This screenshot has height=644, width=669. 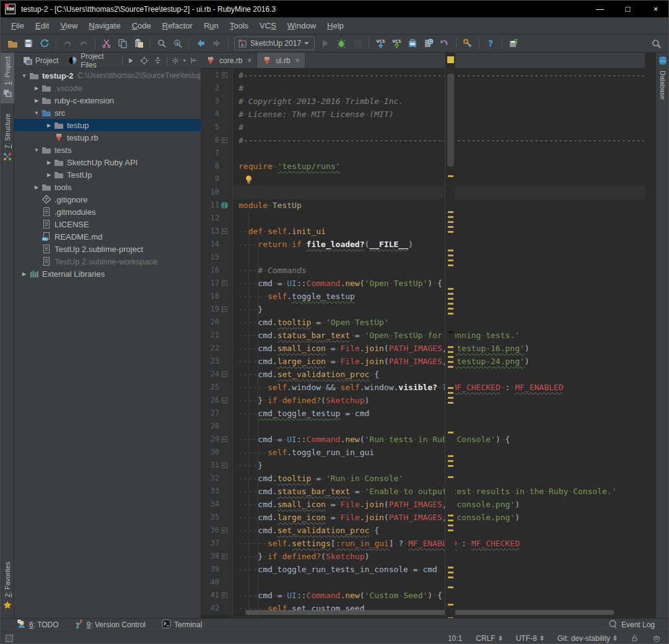 I want to click on tool-window-button-database: Database, so click(x=663, y=78).